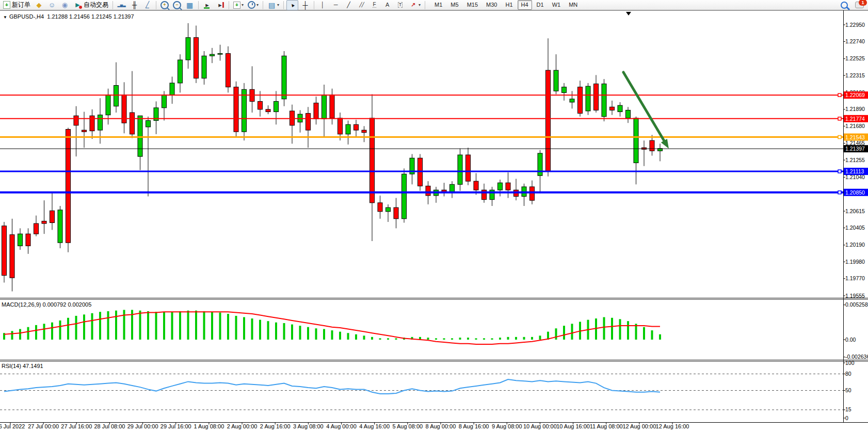 This screenshot has height=432, width=868. Describe the element at coordinates (665, 143) in the screenshot. I see `trend-arrow-head` at that location.